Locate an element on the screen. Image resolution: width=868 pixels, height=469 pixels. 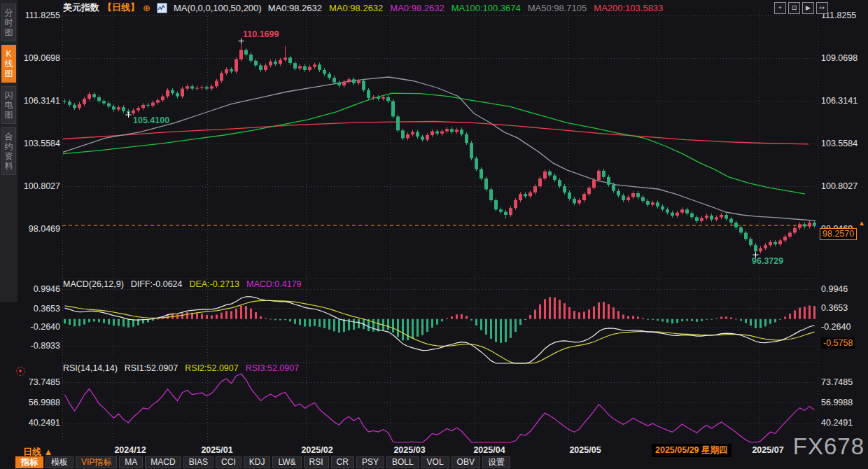
indicator-readout: DEA:-0.2713 is located at coordinates (214, 284).